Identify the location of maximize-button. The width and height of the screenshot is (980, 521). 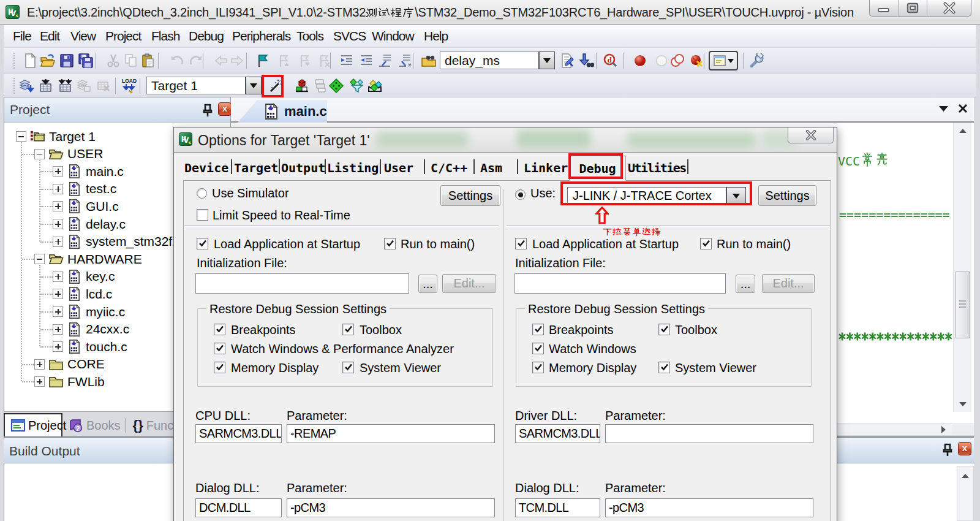
(913, 8).